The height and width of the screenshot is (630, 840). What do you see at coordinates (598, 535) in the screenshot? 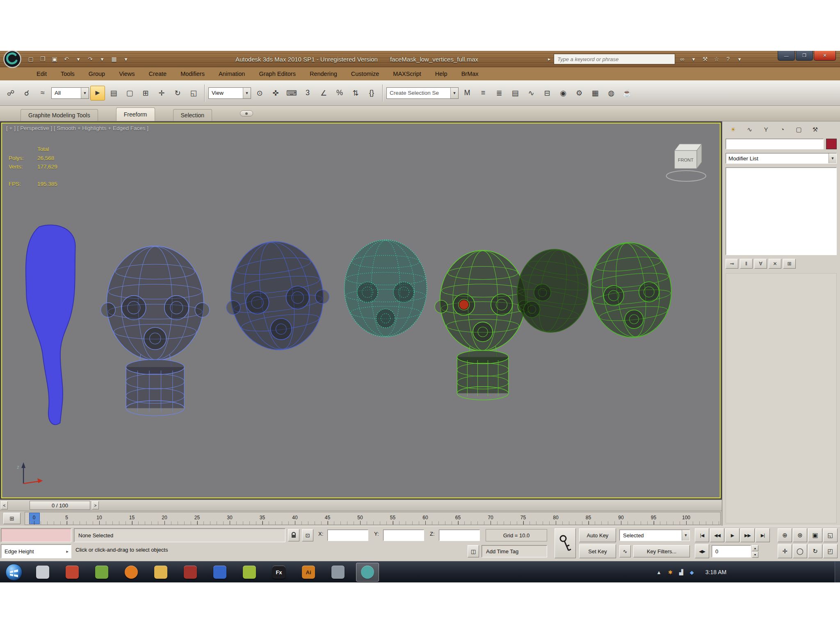
I see `auto-key-button: Auto Key` at bounding box center [598, 535].